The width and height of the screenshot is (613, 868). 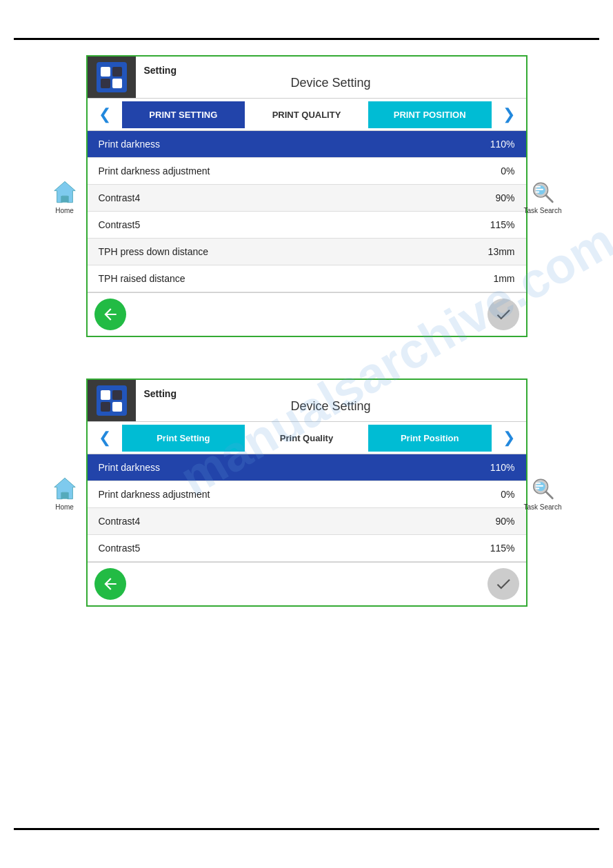 I want to click on nav-tabs: Print SettingPrint QualityPrint Position, so click(x=307, y=438).